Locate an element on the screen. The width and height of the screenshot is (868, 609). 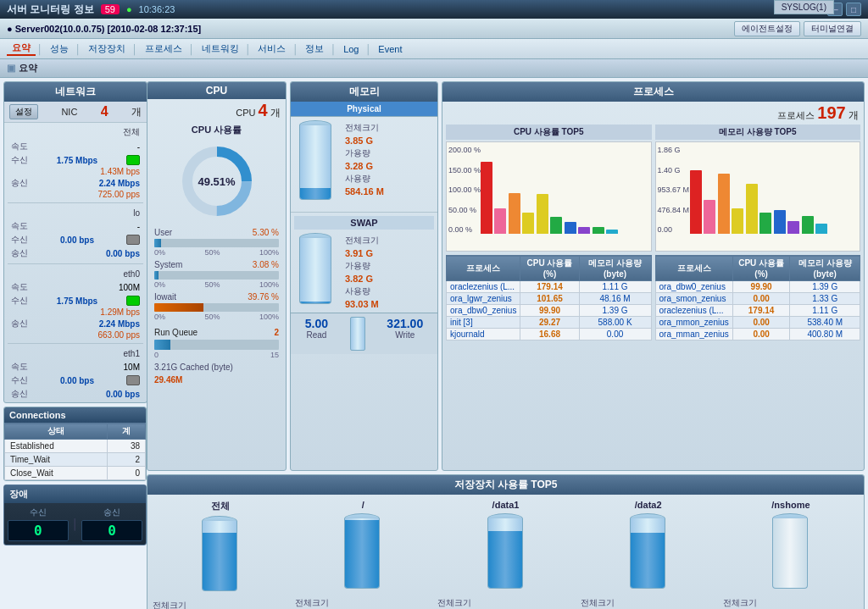
network-section-lo: lo 속도 - 수신 0.00 bps 송신 0.00 bps is located at coordinates (75, 234).